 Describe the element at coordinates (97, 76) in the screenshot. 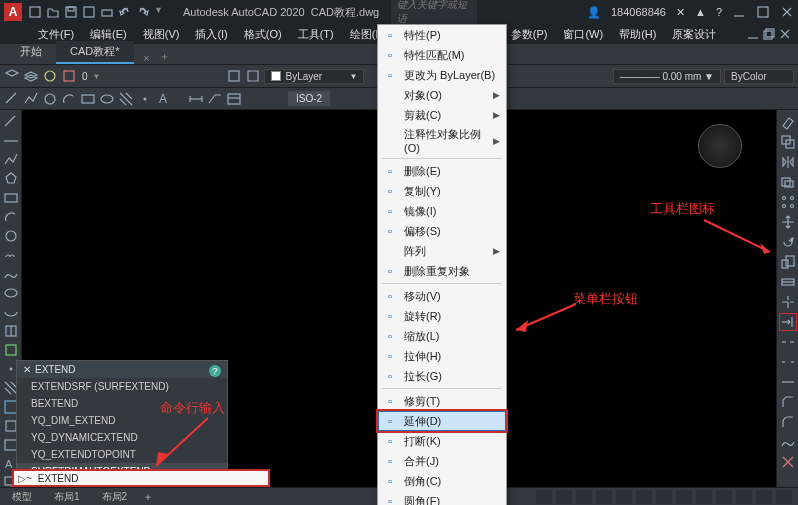

I see `layer-chevron-icon: ▼` at that location.